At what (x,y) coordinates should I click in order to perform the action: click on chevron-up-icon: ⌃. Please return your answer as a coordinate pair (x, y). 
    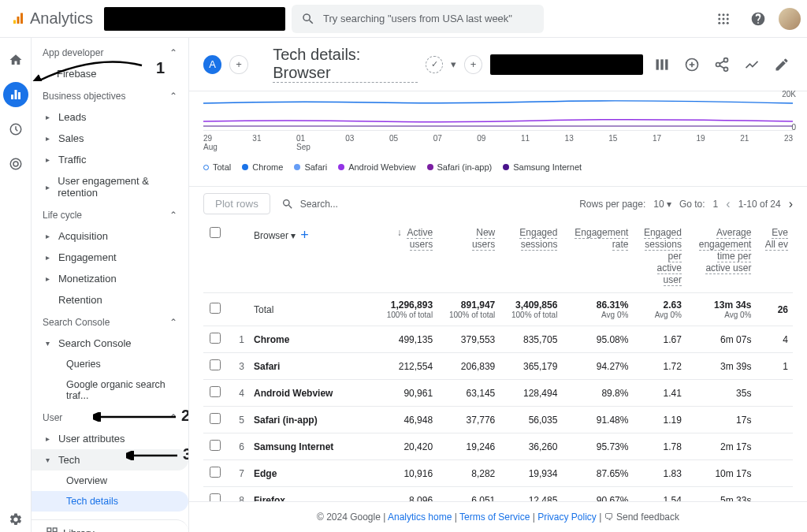
    Looking at the image, I should click on (173, 215).